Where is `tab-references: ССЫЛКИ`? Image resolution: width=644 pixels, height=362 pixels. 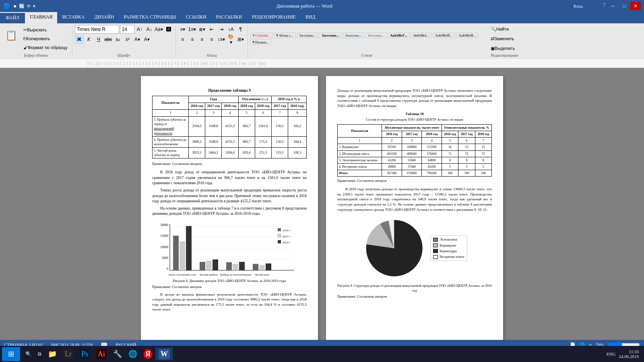 tab-references: ССЫЛКИ is located at coordinates (196, 18).